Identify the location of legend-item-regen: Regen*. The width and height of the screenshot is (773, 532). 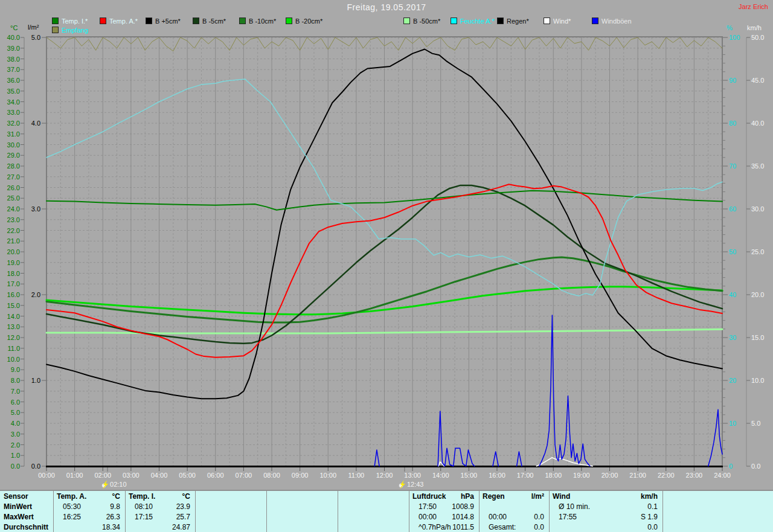
(513, 21).